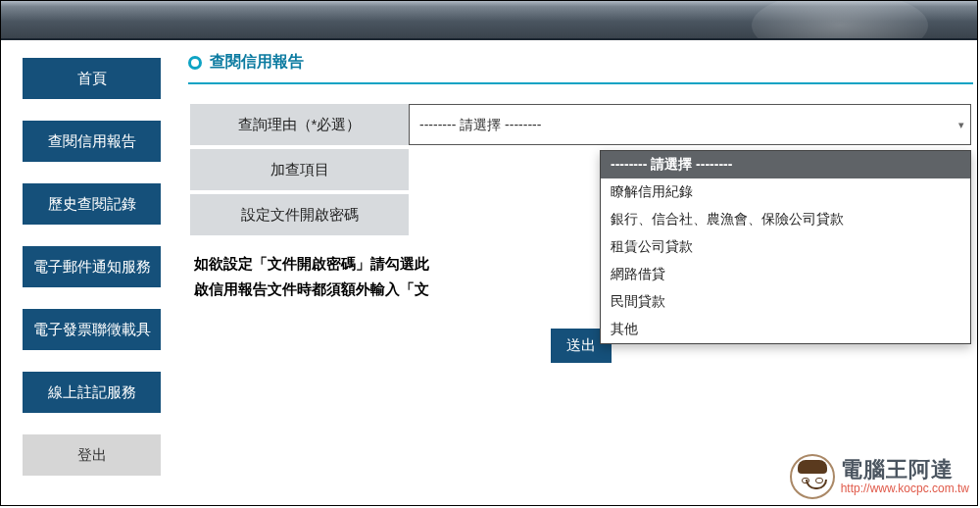 Image resolution: width=980 pixels, height=508 pixels. Describe the element at coordinates (906, 477) in the screenshot. I see `watermark-text: 電腦王阿達 http://www.kocpc.com.tw` at that location.